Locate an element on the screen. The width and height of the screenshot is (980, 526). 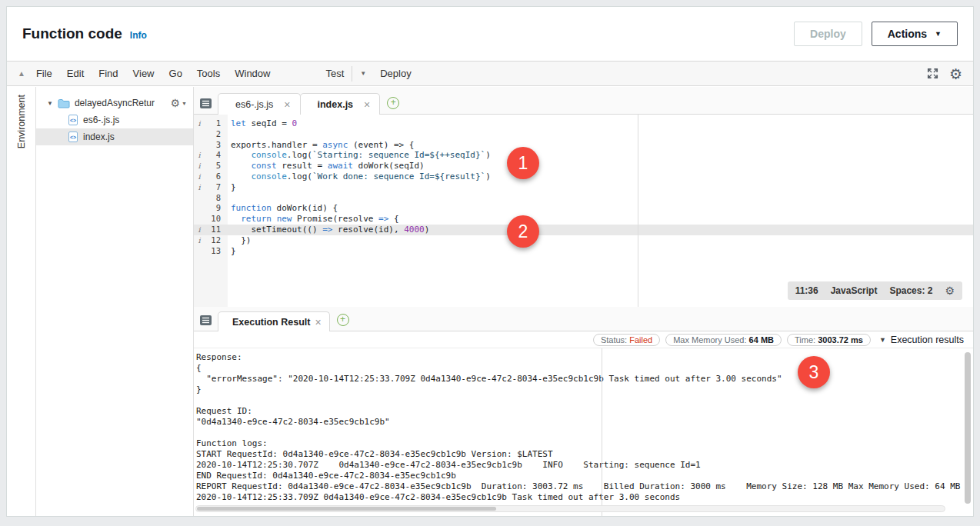
annotation-callout-1: 1 is located at coordinates (523, 163).